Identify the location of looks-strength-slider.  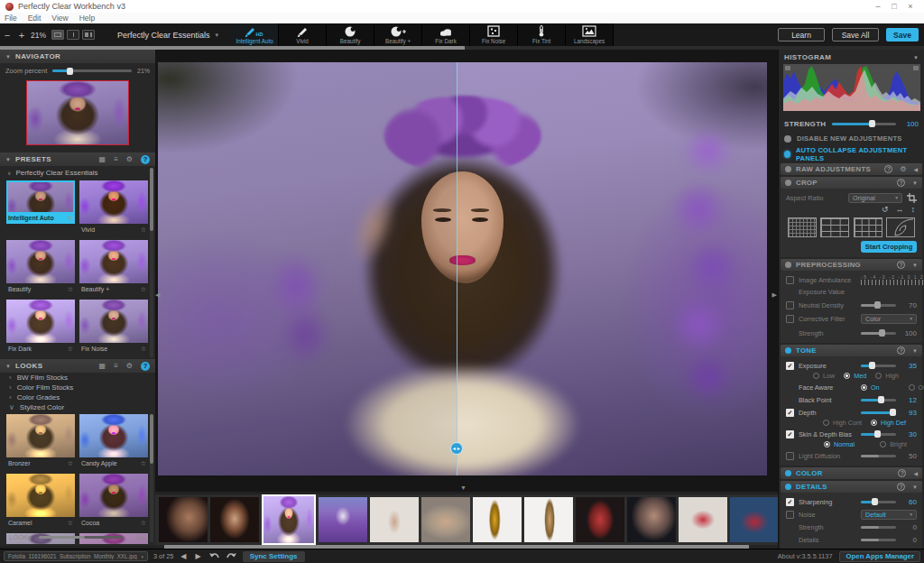
(81, 538).